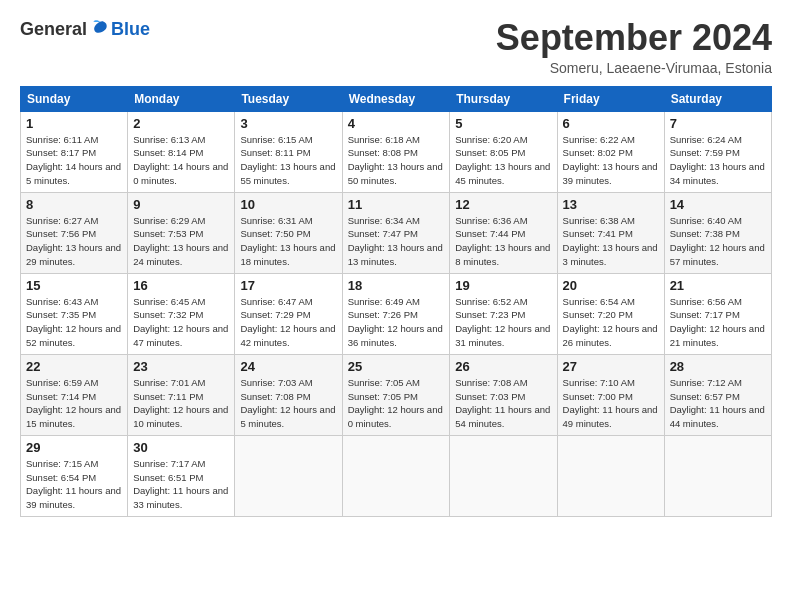 This screenshot has width=792, height=612. What do you see at coordinates (85, 29) in the screenshot?
I see `logo: General Blue` at bounding box center [85, 29].